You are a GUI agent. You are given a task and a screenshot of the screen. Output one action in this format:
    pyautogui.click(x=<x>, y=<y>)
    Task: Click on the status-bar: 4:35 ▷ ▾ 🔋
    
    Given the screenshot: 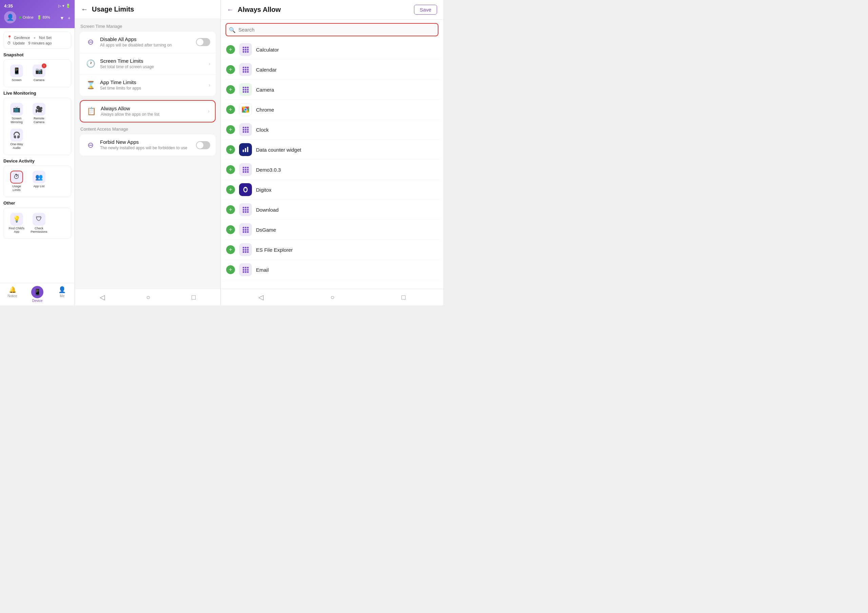 What is the action you would take?
    pyautogui.click(x=37, y=6)
    